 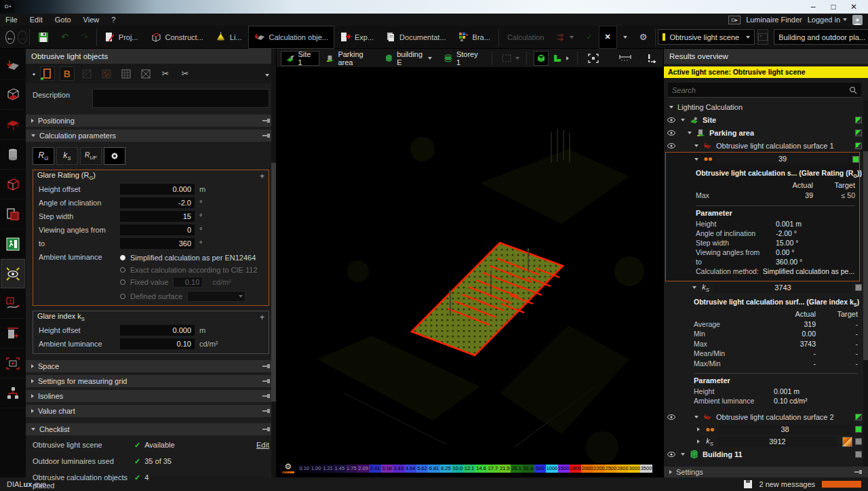 What do you see at coordinates (216, 296) in the screenshot?
I see `defined-surface-combo` at bounding box center [216, 296].